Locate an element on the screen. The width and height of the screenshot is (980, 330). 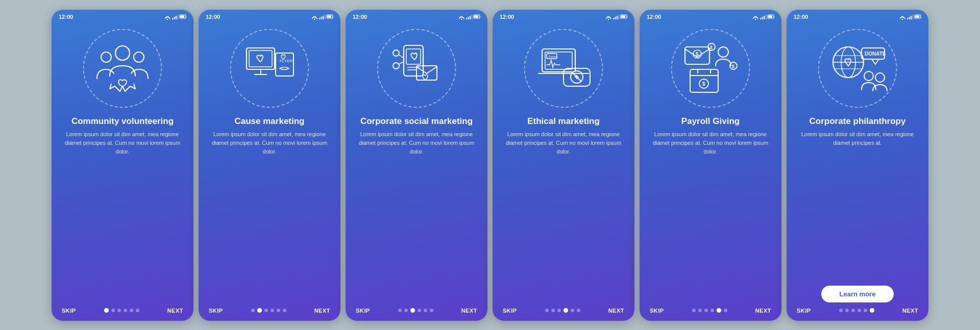
card-title: Payroll Giving is located at coordinates (710, 121).